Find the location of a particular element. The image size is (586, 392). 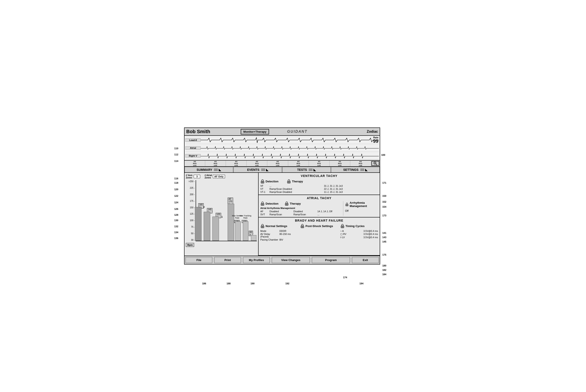

ref-175: 175 is located at coordinates (384, 255).